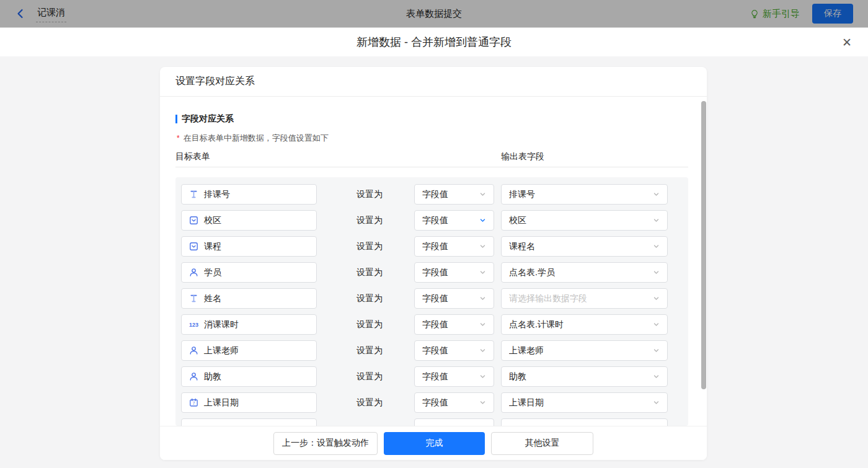 This screenshot has height=468, width=868. I want to click on output-field-dropdown: 排课号, so click(584, 195).